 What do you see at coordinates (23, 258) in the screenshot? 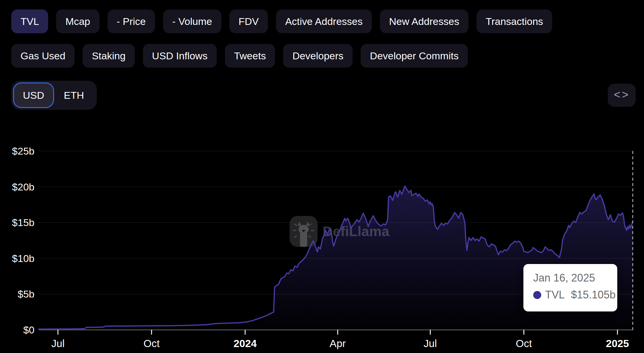
I see `y-axis-label: $10b` at bounding box center [23, 258].